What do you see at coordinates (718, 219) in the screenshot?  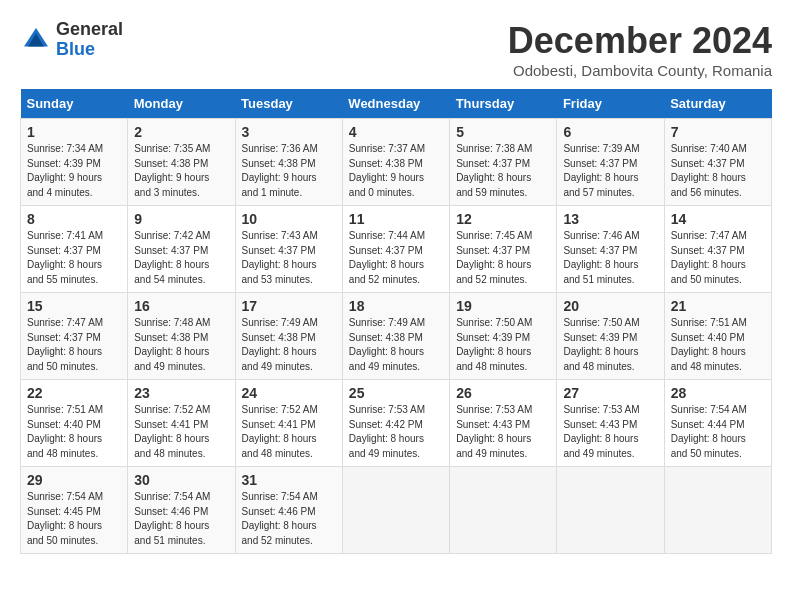 I see `day-number: 14` at bounding box center [718, 219].